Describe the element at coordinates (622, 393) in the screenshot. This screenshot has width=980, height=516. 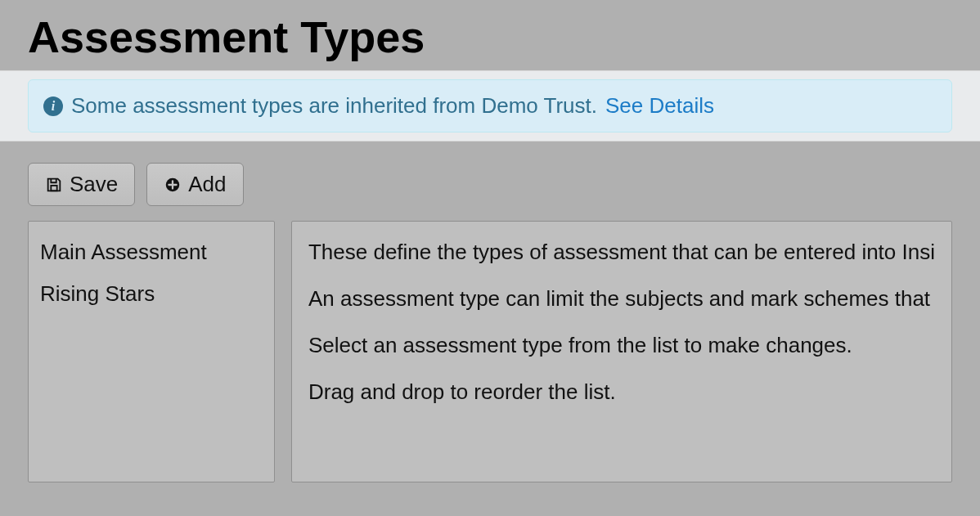
I see `detail-text: Drag and drop to reorder the list.` at that location.